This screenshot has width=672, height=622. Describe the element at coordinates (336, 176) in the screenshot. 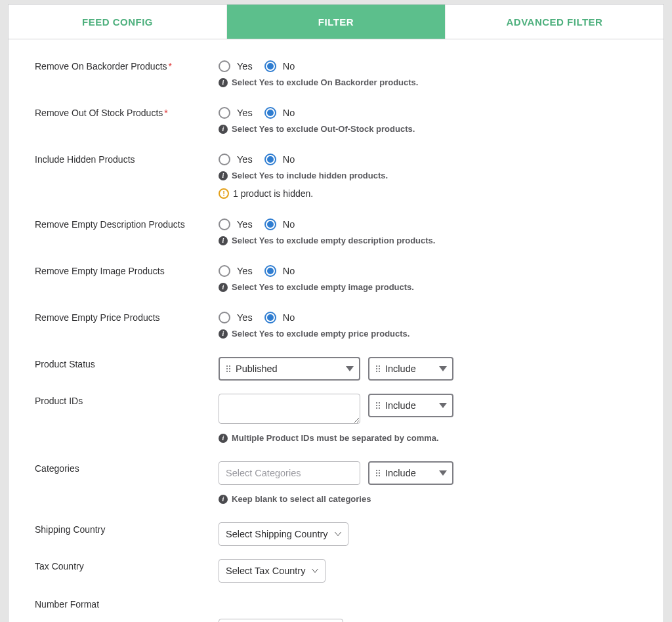

I see `row-hidden: Include Hidden Products Yes No i Select …` at that location.